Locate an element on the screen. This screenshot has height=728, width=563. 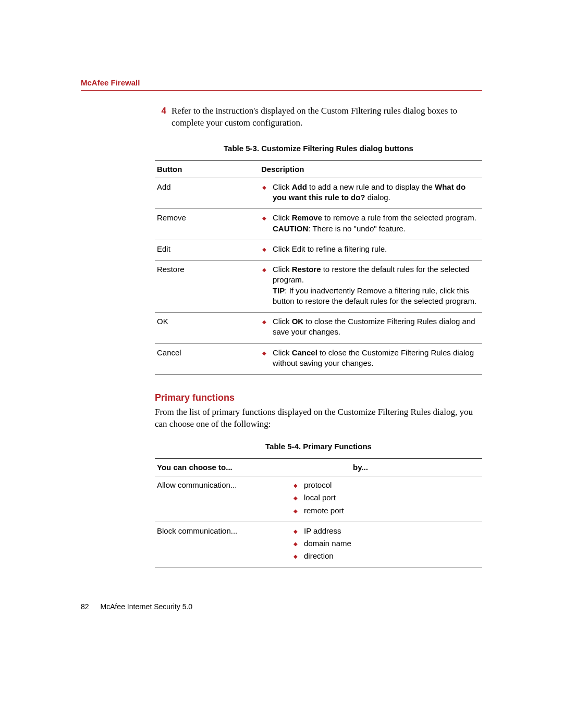
table-row: OKClick OK to close the Customize Filter… is located at coordinates (319, 328).